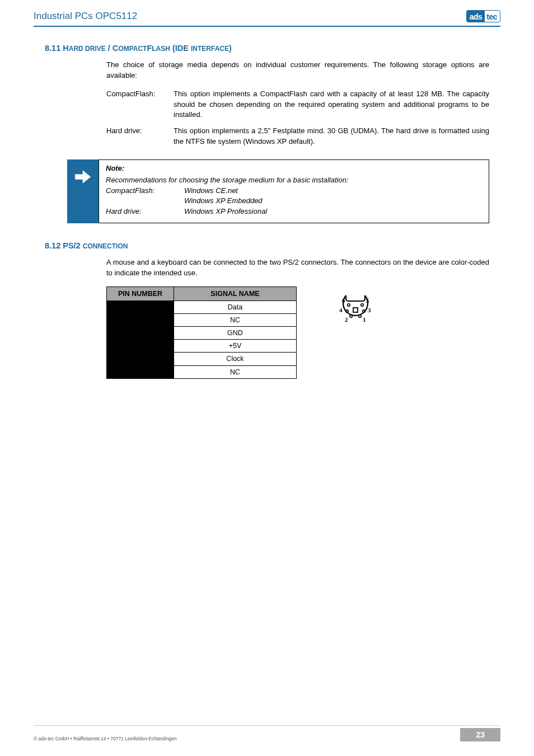 The height and width of the screenshot is (756, 534). Describe the element at coordinates (161, 49) in the screenshot. I see `h-f: LASH` at that location.